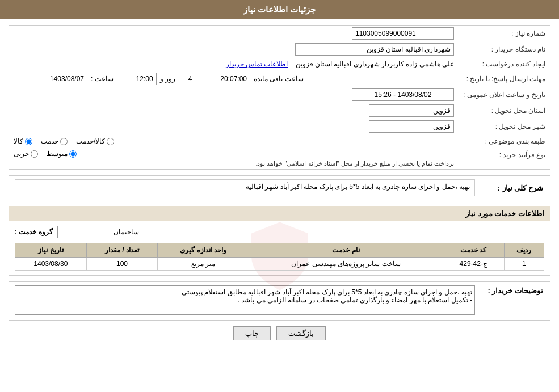 The height and width of the screenshot is (392, 559). What do you see at coordinates (403, 33) in the screenshot?
I see `need-number-input` at bounding box center [403, 33].